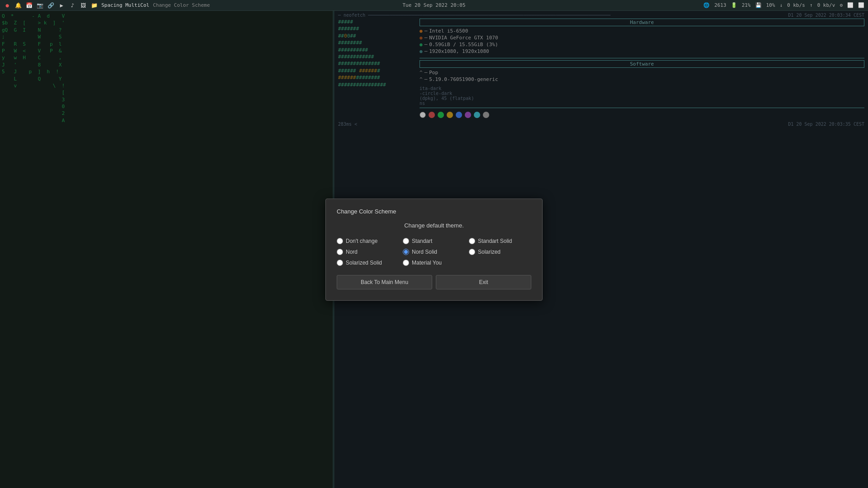 This screenshot has width=868, height=488. What do you see at coordinates (385, 282) in the screenshot?
I see `back-to-main-menu-button: Back To Main Menu` at bounding box center [385, 282].